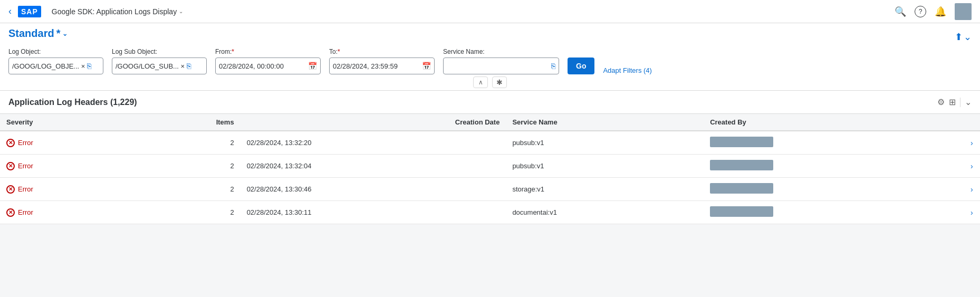  What do you see at coordinates (968, 102) in the screenshot?
I see `expand-icon: ⌄` at bounding box center [968, 102].